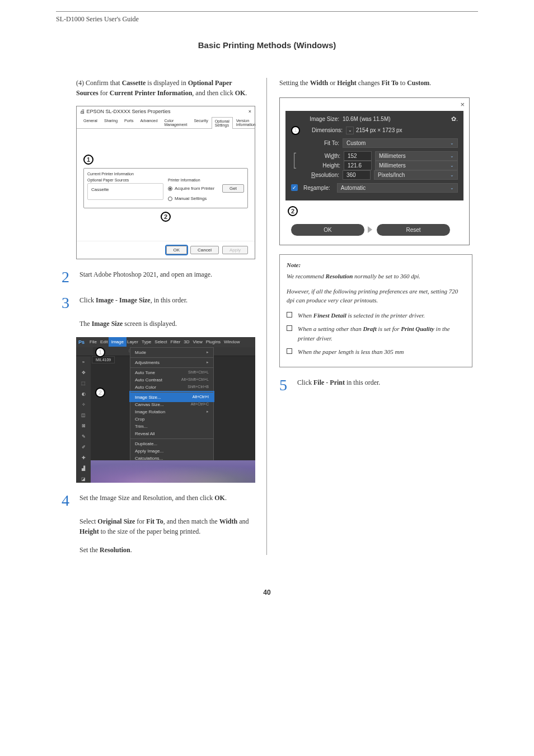 This screenshot has width=534, height=756. I want to click on dialog-tab: Security, so click(200, 122).